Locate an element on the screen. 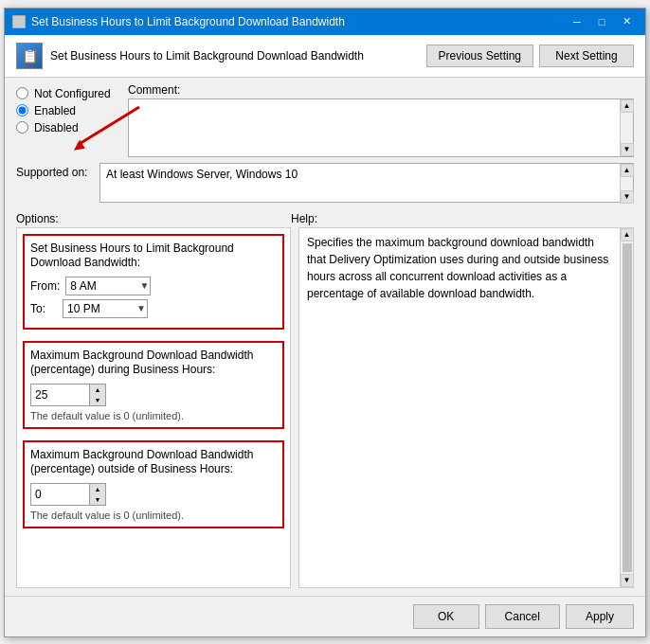 Image resolution: width=650 pixels, height=644 pixels. help-section-label: Help: is located at coordinates (304, 219).